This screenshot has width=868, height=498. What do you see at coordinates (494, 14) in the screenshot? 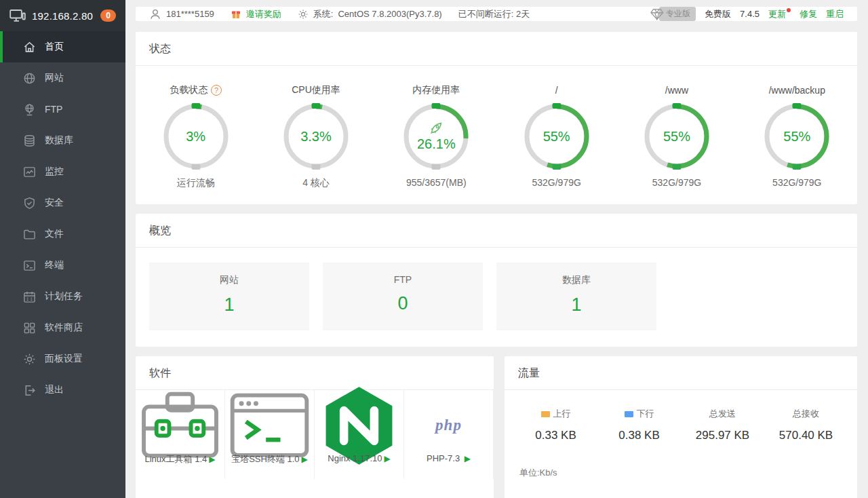
I see `uptime: 已不间断运行: 2天` at bounding box center [494, 14].